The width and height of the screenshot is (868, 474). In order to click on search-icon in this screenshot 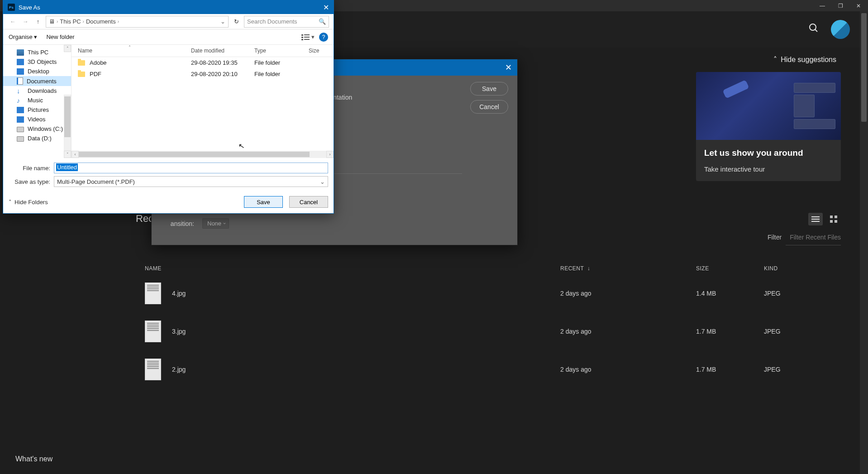, I will do `click(814, 29)`.